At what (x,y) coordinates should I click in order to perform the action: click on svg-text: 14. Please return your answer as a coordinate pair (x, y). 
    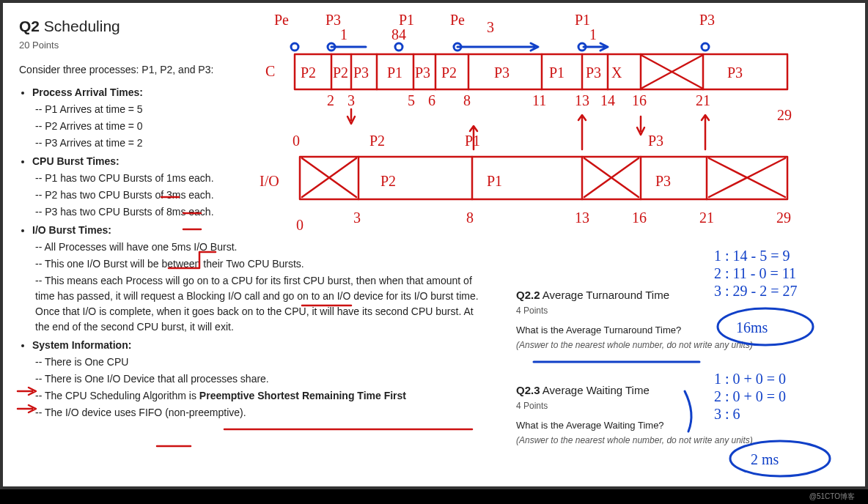
    Looking at the image, I should click on (608, 100).